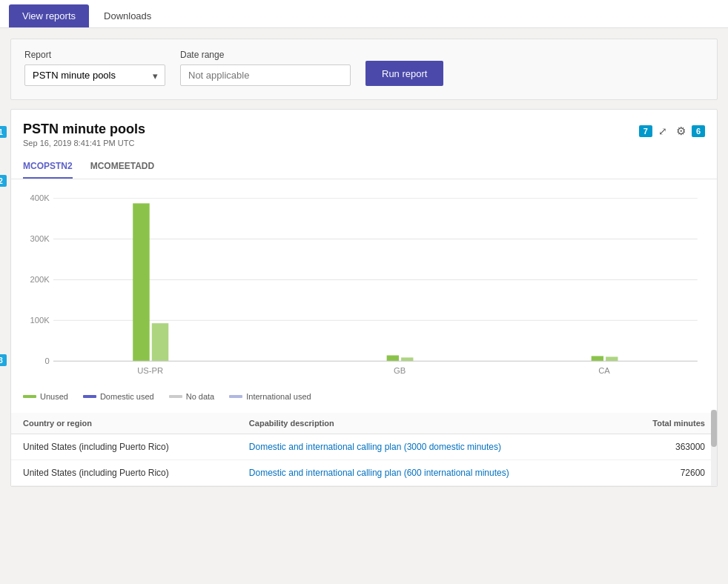 The height and width of the screenshot is (584, 728). Describe the element at coordinates (119, 396) in the screenshot. I see `legend-domestic: Domestic used` at that location.